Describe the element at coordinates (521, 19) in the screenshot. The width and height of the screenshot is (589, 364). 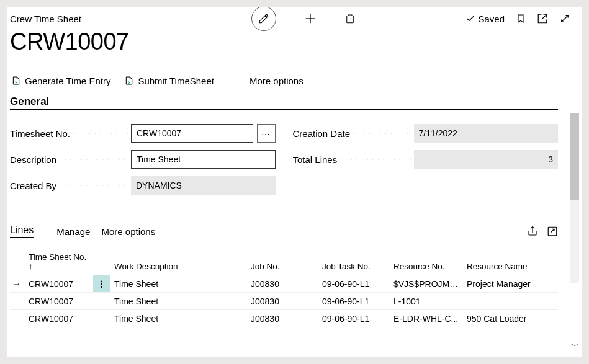
I see `bookmark-button` at that location.